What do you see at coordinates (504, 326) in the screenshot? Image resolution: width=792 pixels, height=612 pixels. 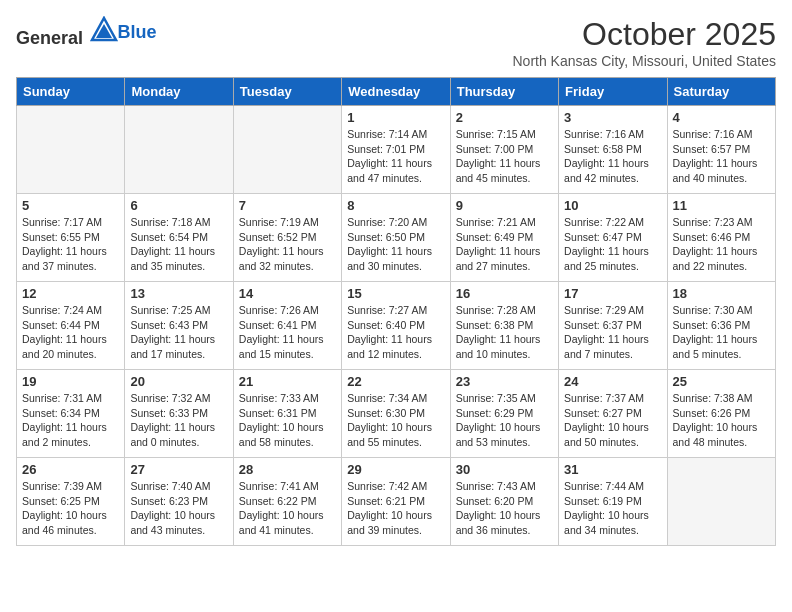 I see `calendar-day-cell: 16Sunrise: 7:28 AM Sunset: 6:38 PM Dayli…` at bounding box center [504, 326].